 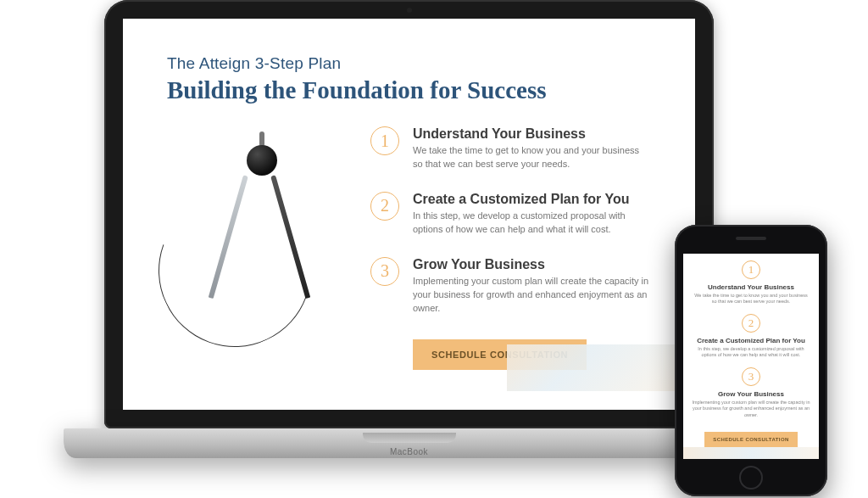 What do you see at coordinates (409, 64) in the screenshot?
I see `section-eyebrow: The Atteign 3-Step Plan` at bounding box center [409, 64].